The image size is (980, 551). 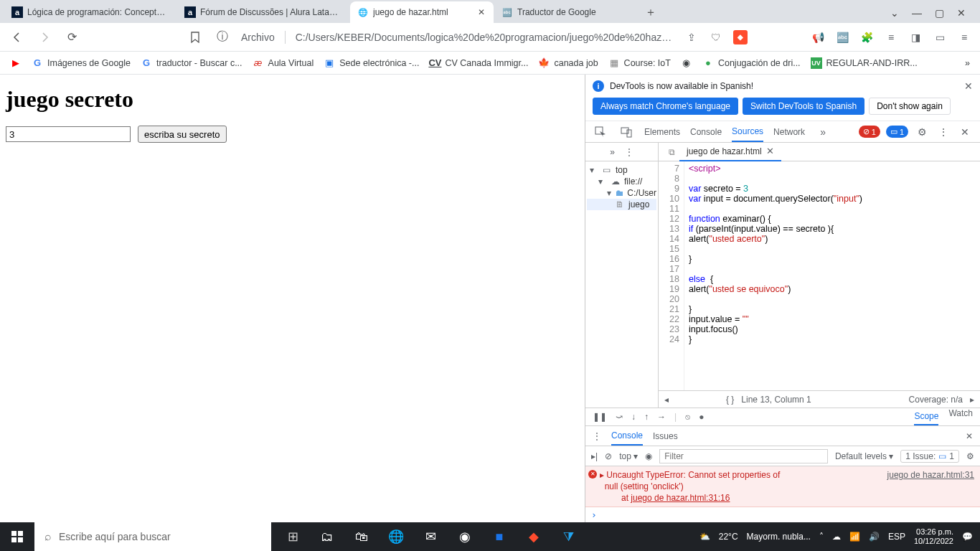 What do you see at coordinates (702, 417) in the screenshot?
I see `breakpoint-icon: ●` at bounding box center [702, 417].